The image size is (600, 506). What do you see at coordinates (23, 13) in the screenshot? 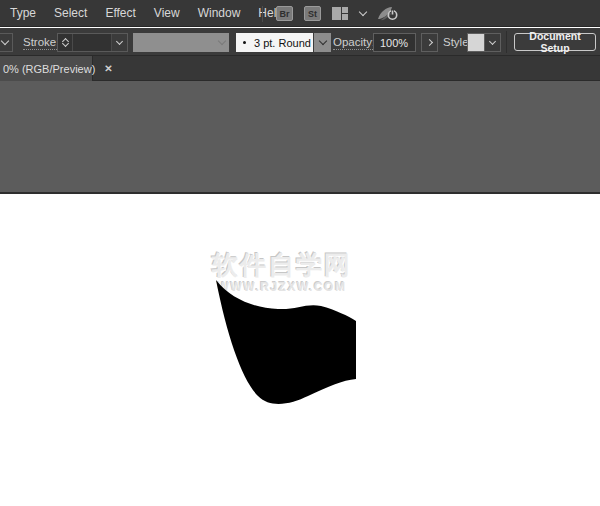
I see `menu-item-type: Type` at bounding box center [23, 13].